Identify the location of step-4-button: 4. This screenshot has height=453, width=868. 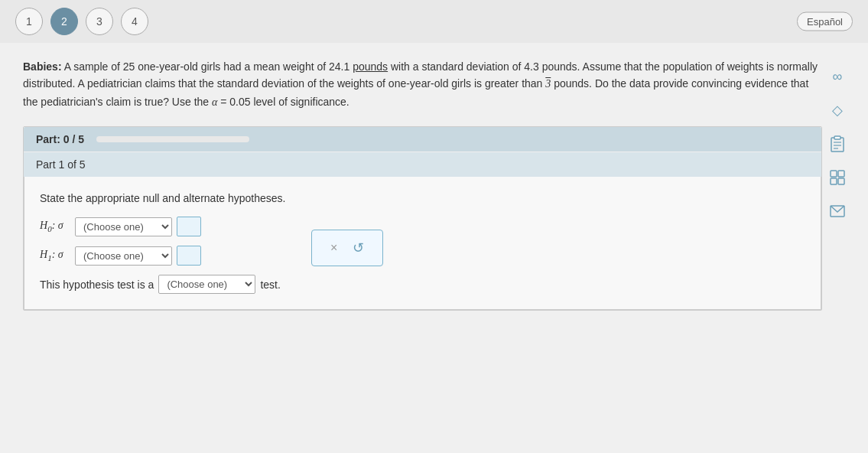
(135, 21).